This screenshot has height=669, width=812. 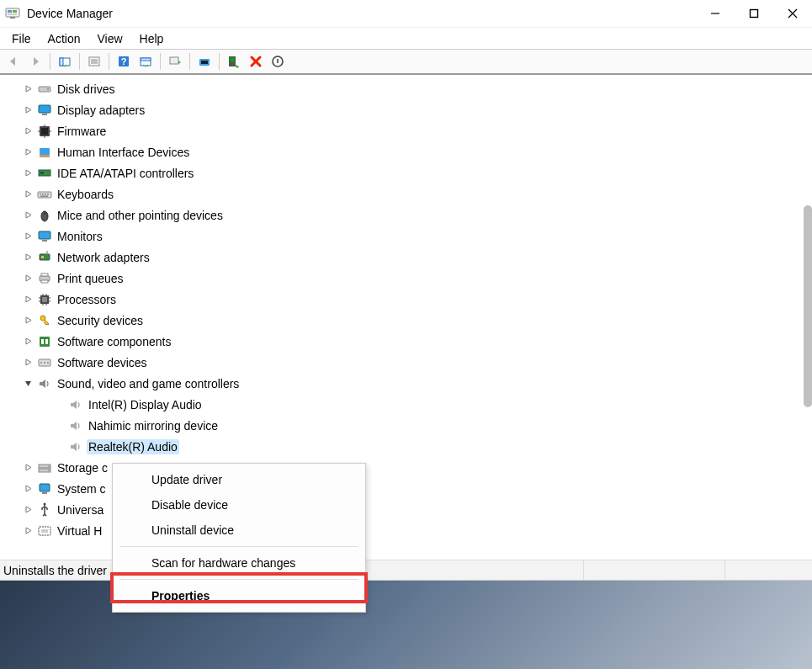 What do you see at coordinates (808, 306) in the screenshot?
I see `scrollbar-thumb` at bounding box center [808, 306].